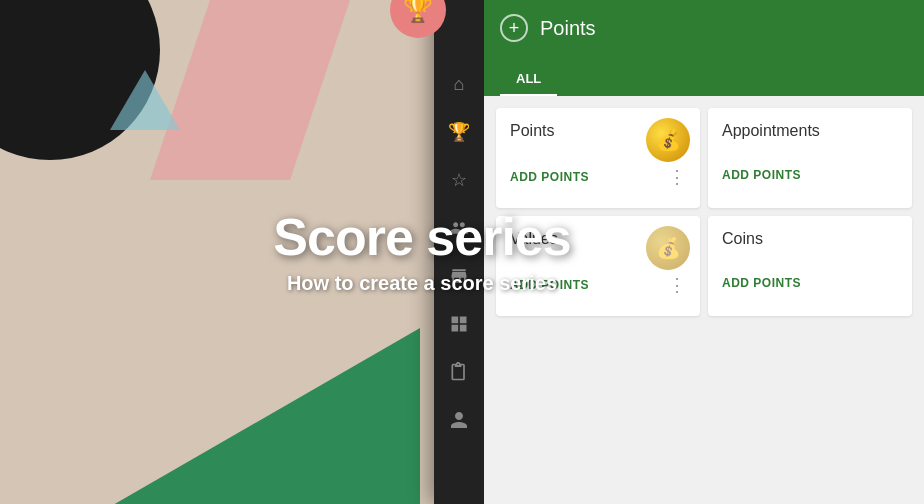 This screenshot has width=924, height=504. What do you see at coordinates (810, 239) in the screenshot?
I see `card-coins-title: Coins` at bounding box center [810, 239].